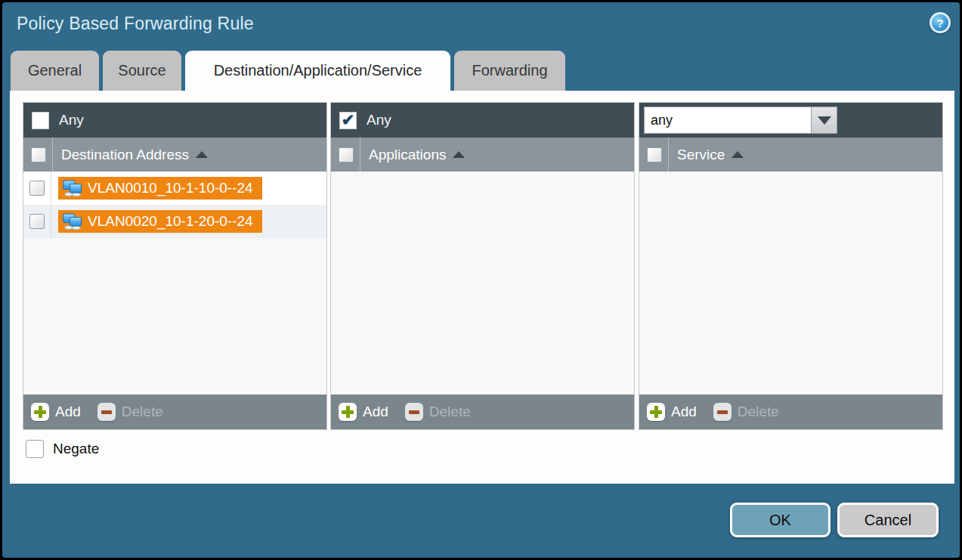  What do you see at coordinates (509, 71) in the screenshot?
I see `tab-forwarding: Forwarding` at bounding box center [509, 71].